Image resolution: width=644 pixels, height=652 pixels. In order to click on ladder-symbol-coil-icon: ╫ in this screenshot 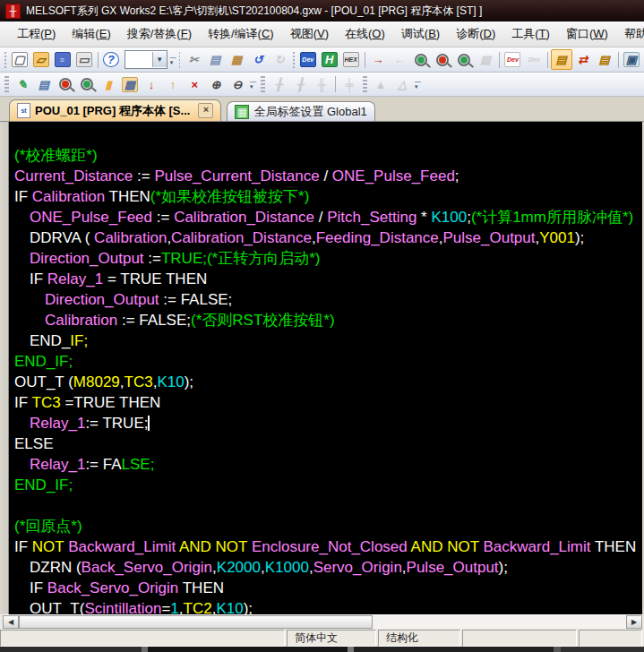, I will do `click(322, 84)`.